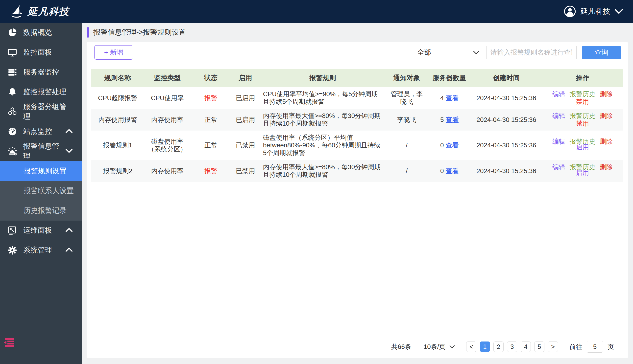 This screenshot has height=364, width=633. Describe the element at coordinates (357, 171) in the screenshot. I see `table-row: 报警规则2内存使用率报警已禁用内存使用率最大值>=80%，每30分钟周期且持续1…` at that location.